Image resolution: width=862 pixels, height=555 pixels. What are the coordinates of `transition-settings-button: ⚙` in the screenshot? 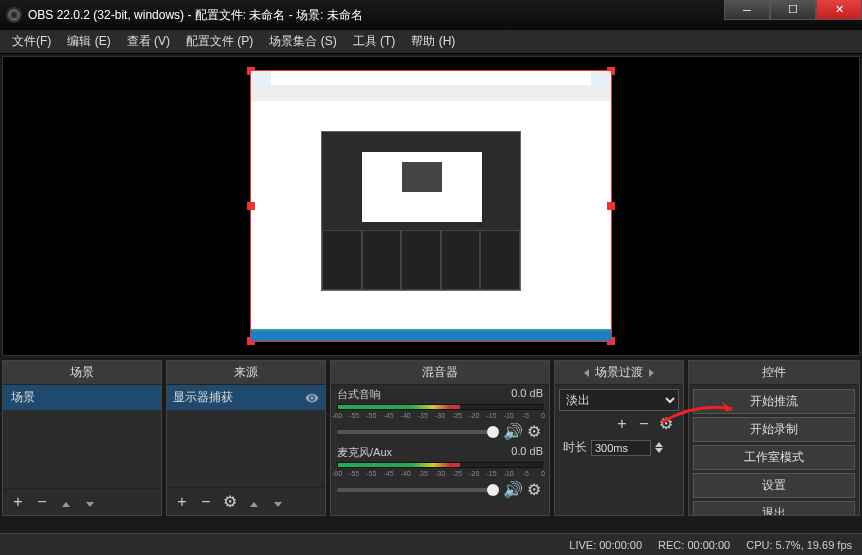 It's located at (666, 424).